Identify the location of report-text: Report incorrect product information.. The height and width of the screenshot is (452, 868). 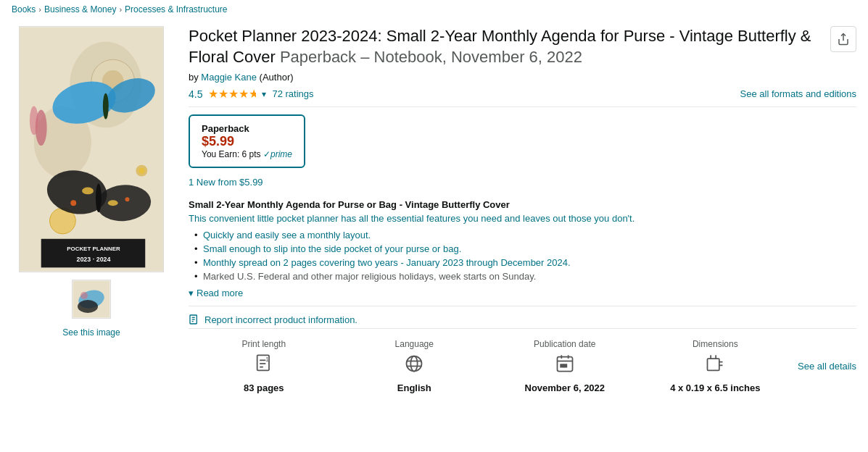
(281, 320).